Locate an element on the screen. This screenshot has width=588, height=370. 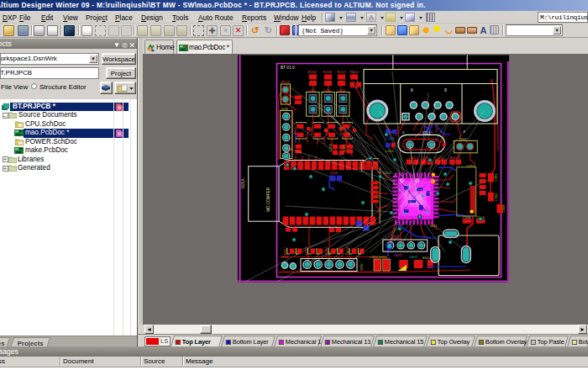
svg-text: E602 is located at coordinates (427, 257).